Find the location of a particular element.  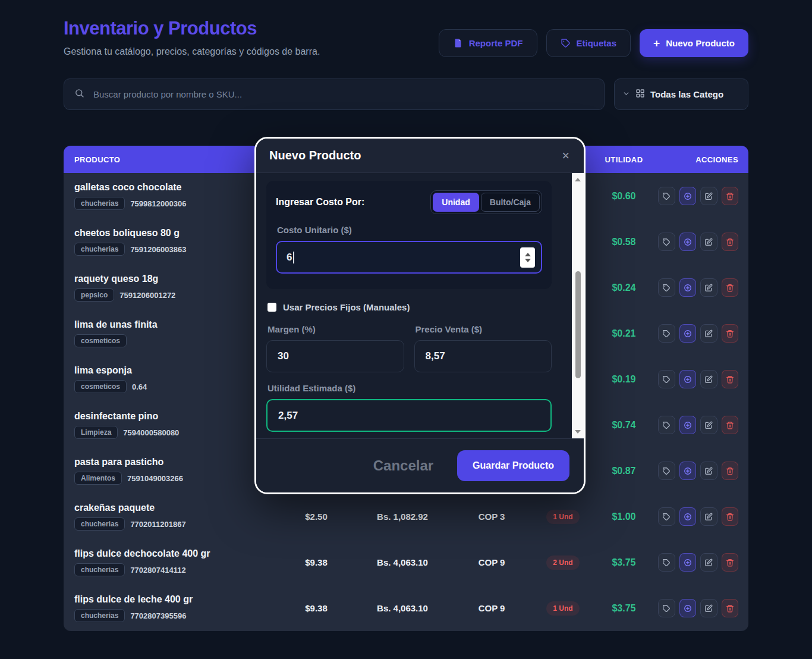

margin-label: Margen (%) is located at coordinates (336, 330).